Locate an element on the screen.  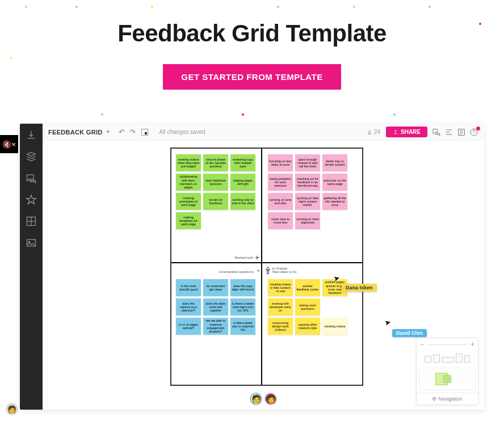
sticky-note: quicker feedback cycles is located at coordinates (308, 288).